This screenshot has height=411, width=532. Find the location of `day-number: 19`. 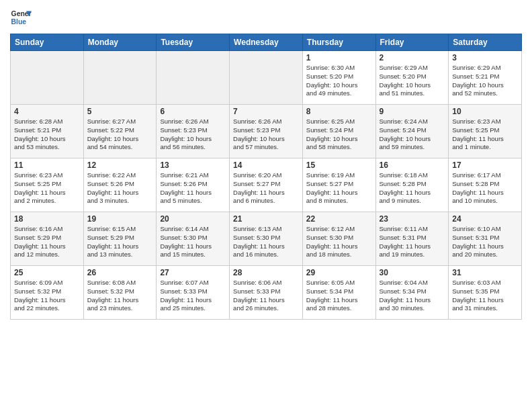

day-number: 19 is located at coordinates (120, 219).